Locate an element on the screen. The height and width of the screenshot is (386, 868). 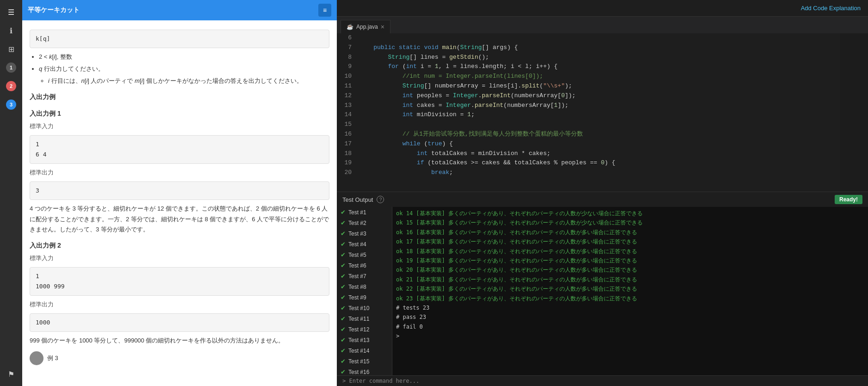
sidebar-icon-badge1: 1 is located at coordinates (11, 68).